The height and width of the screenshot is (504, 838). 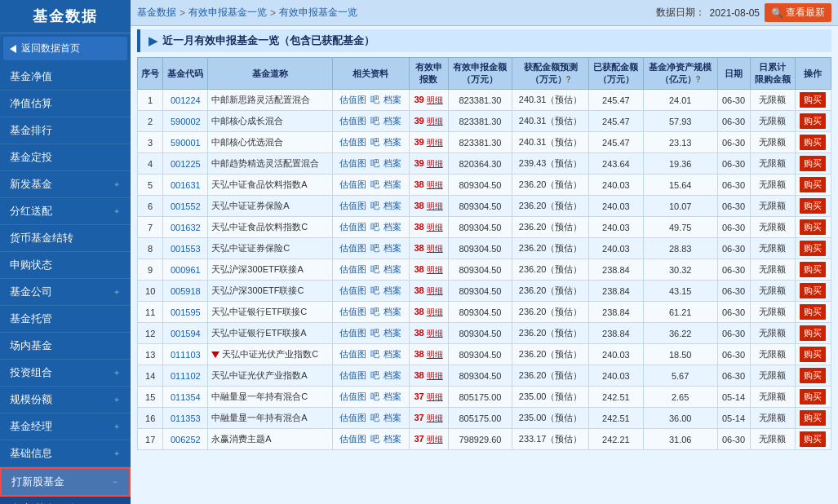 What do you see at coordinates (186, 291) in the screenshot?
I see `fund-code-link: 005918` at bounding box center [186, 291].